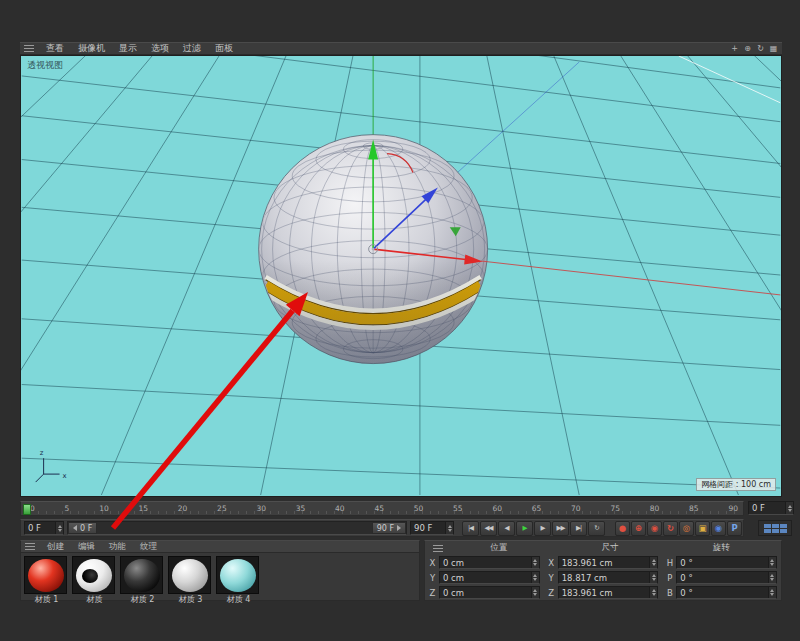  I want to click on material-manager: 创建编辑功能纹理 材质 1材质材质 2材质 3材质 4, so click(220, 570).